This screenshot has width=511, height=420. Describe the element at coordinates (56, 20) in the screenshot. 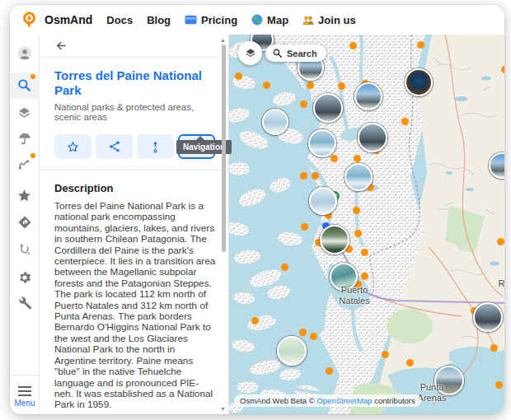

I see `osmand-brand: OsmAnd` at that location.